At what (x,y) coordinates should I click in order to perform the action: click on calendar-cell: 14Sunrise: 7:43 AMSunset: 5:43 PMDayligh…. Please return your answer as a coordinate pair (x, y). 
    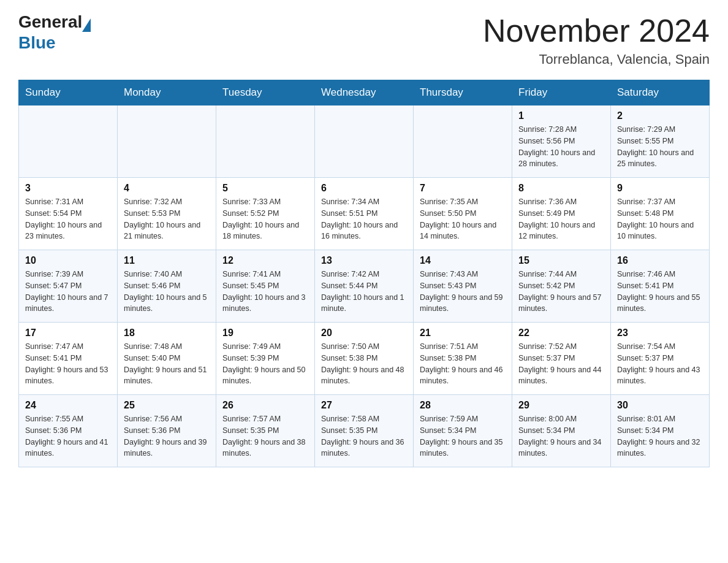
    Looking at the image, I should click on (463, 286).